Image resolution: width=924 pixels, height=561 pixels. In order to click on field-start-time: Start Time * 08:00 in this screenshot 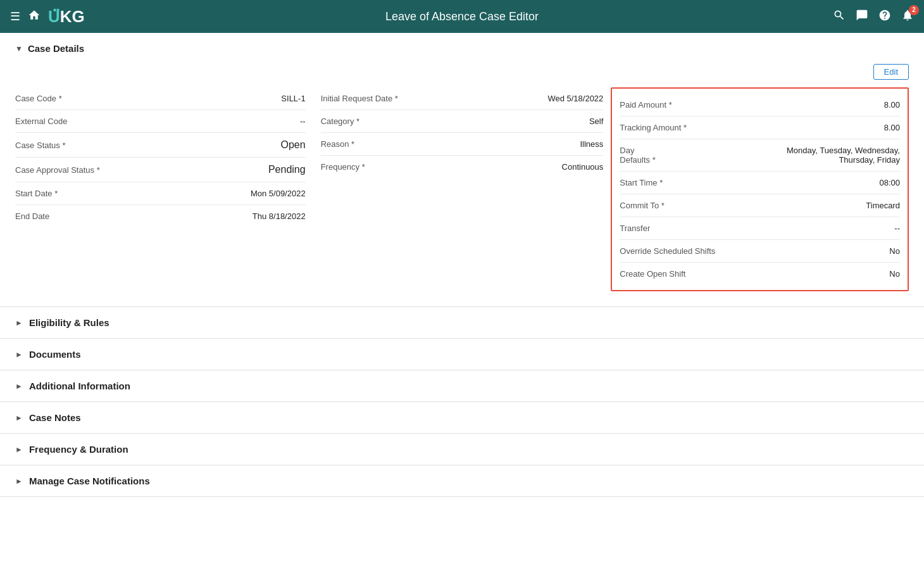, I will do `click(759, 183)`.